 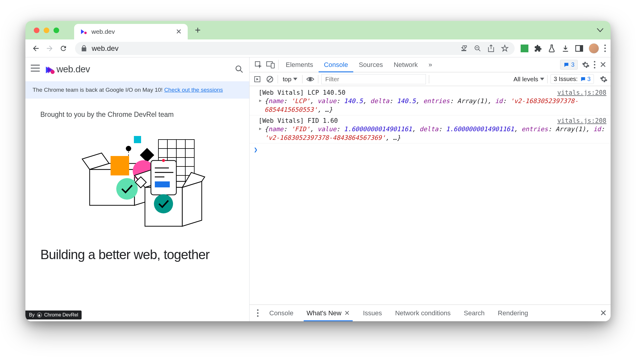 What do you see at coordinates (525, 48) in the screenshot?
I see `extension-green-icon` at bounding box center [525, 48].